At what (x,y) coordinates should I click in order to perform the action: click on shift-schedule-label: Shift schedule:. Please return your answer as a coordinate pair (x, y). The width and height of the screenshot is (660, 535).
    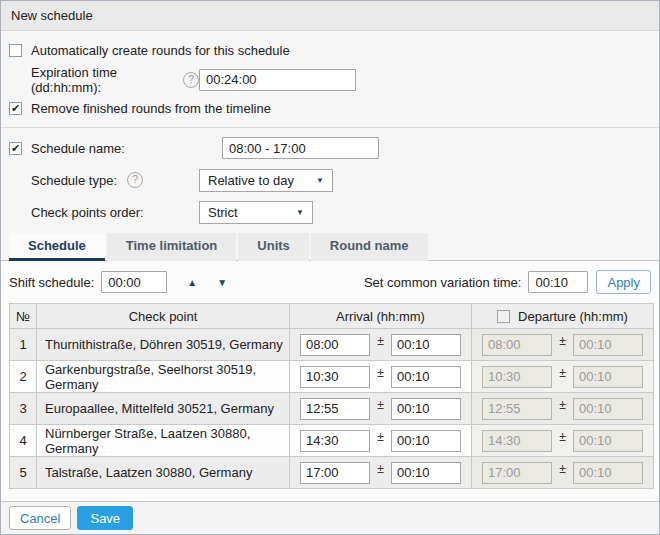
    Looking at the image, I should click on (52, 282).